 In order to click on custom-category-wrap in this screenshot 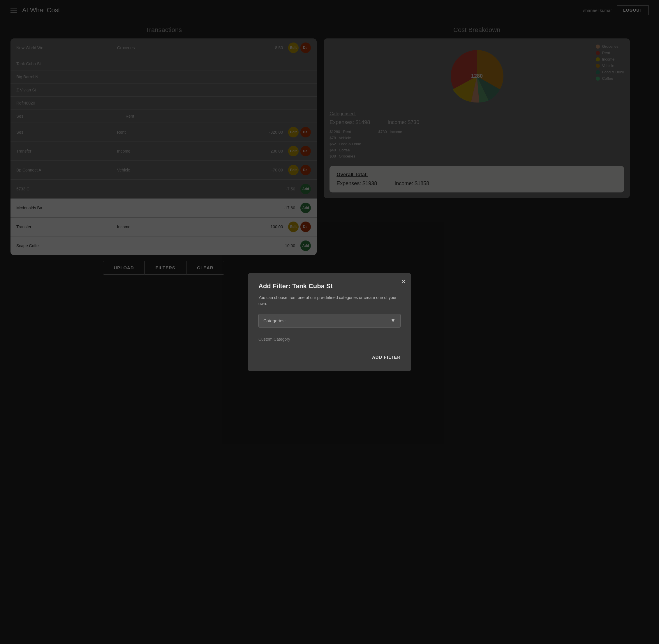, I will do `click(330, 339)`.